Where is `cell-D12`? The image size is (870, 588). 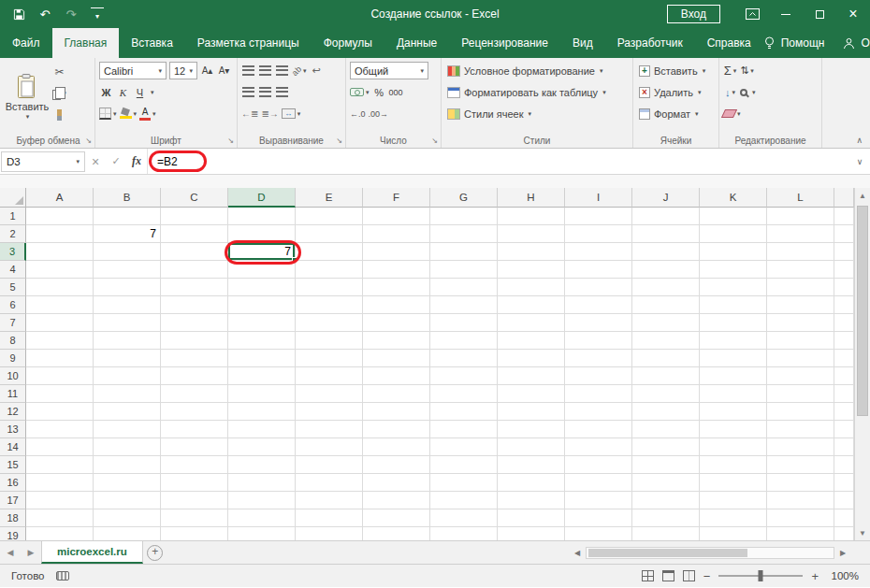
cell-D12 is located at coordinates (262, 411).